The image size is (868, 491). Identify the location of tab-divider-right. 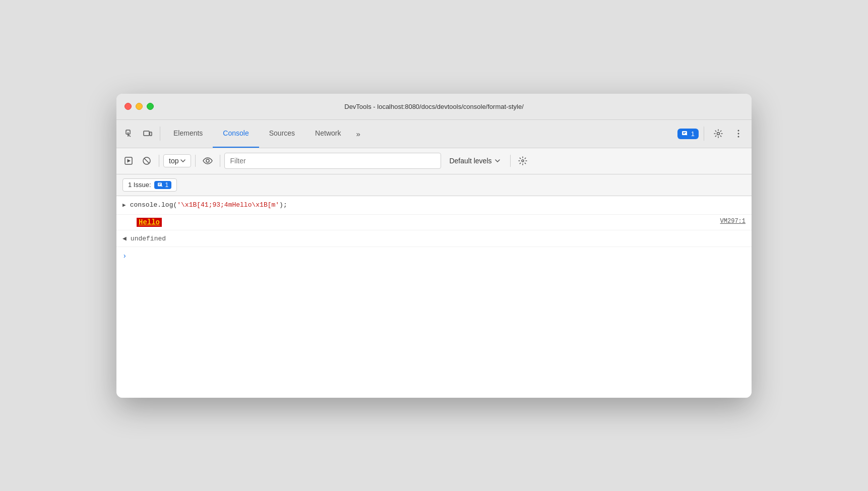
(704, 134).